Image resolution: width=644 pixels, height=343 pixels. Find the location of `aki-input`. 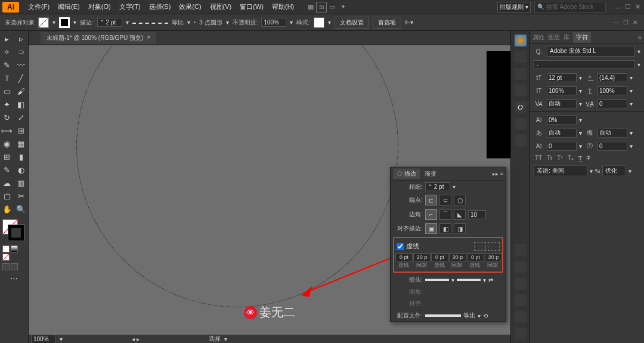

aki-input is located at coordinates (612, 133).